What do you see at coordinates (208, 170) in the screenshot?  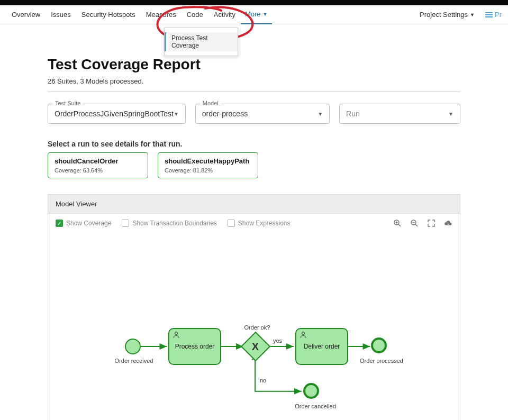 I see `run-card-coverage: Coverage: 81.82%` at bounding box center [208, 170].